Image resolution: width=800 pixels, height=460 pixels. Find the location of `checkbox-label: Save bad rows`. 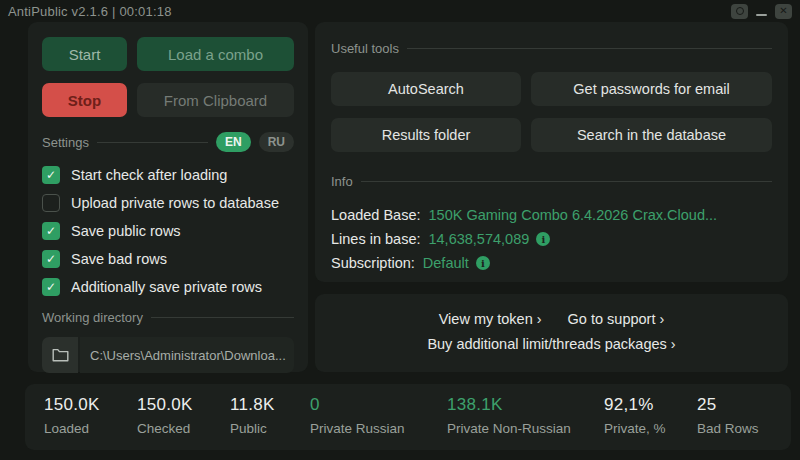

checkbox-label: Save bad rows is located at coordinates (119, 259).